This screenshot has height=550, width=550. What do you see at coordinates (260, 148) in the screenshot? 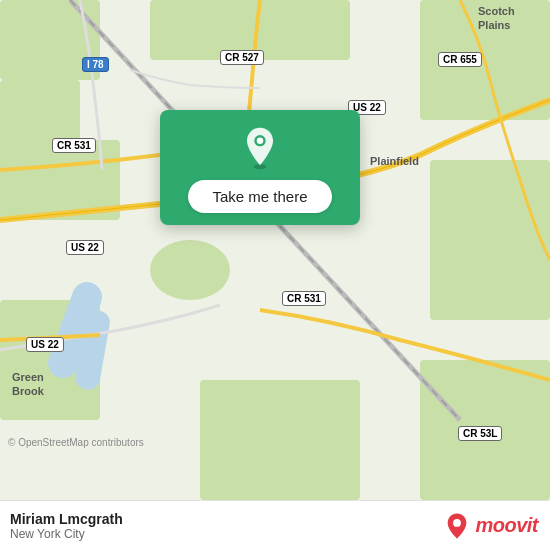
I see `location-pin-icon` at bounding box center [260, 148].